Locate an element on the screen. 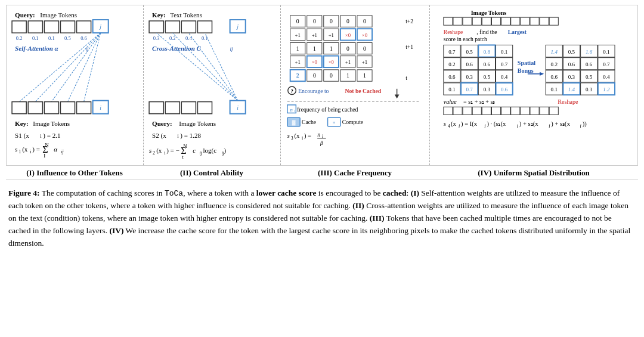  svg-text: frequency of being cached is located at coordinates (327, 110).